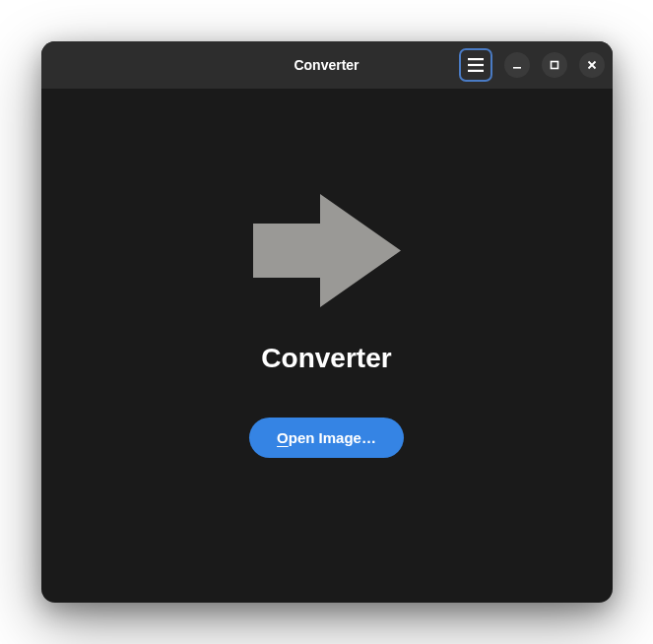 This screenshot has height=644, width=653. I want to click on minimize-icon, so click(517, 65).